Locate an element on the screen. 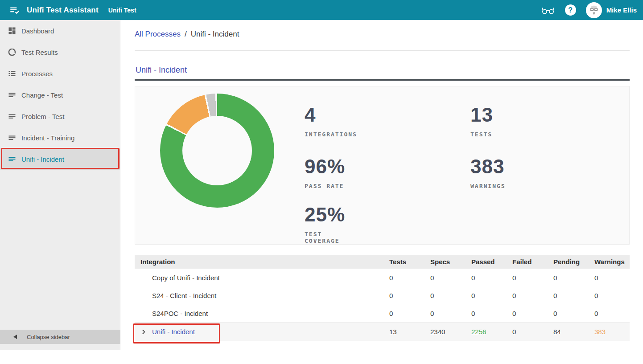  dashboard-icon is located at coordinates (12, 31).